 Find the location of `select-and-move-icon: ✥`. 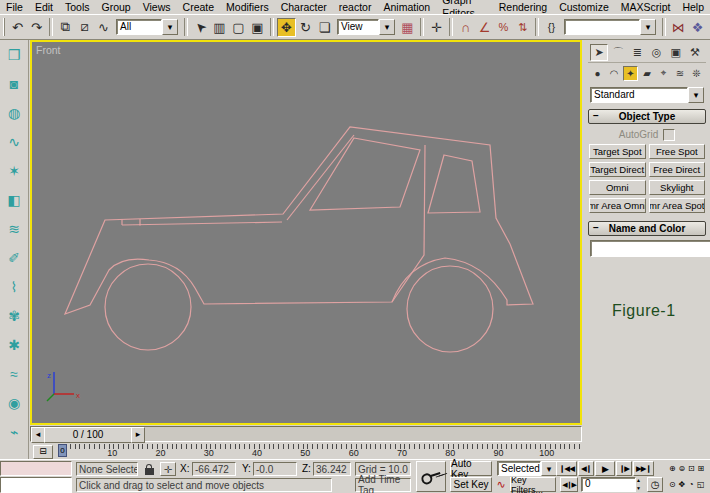

select-and-move-icon: ✥ is located at coordinates (286, 28).